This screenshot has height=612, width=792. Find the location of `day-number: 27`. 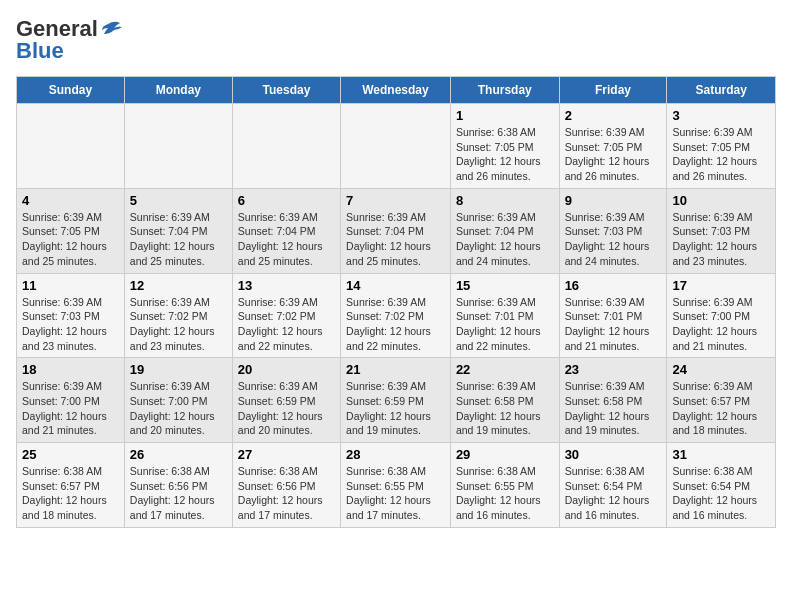

day-number: 27 is located at coordinates (286, 454).